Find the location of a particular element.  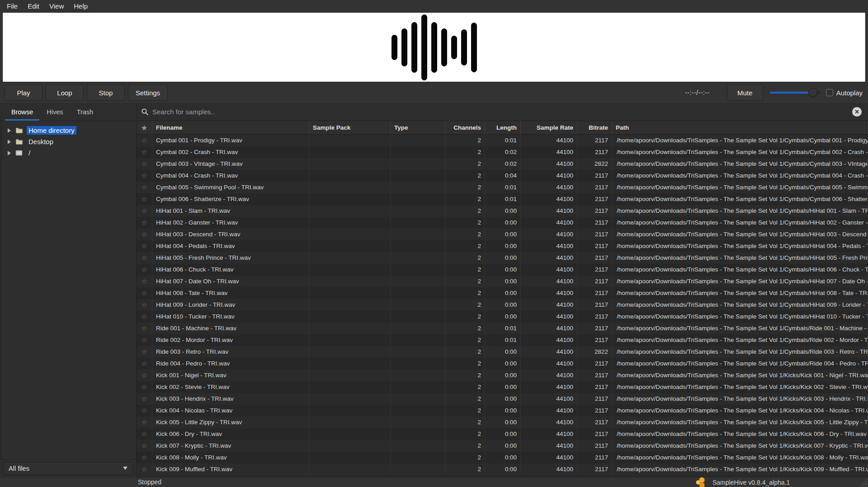

table-row: ☆Kick 008 - Molly - TRI.wav20:0044100211… is located at coordinates (502, 458).